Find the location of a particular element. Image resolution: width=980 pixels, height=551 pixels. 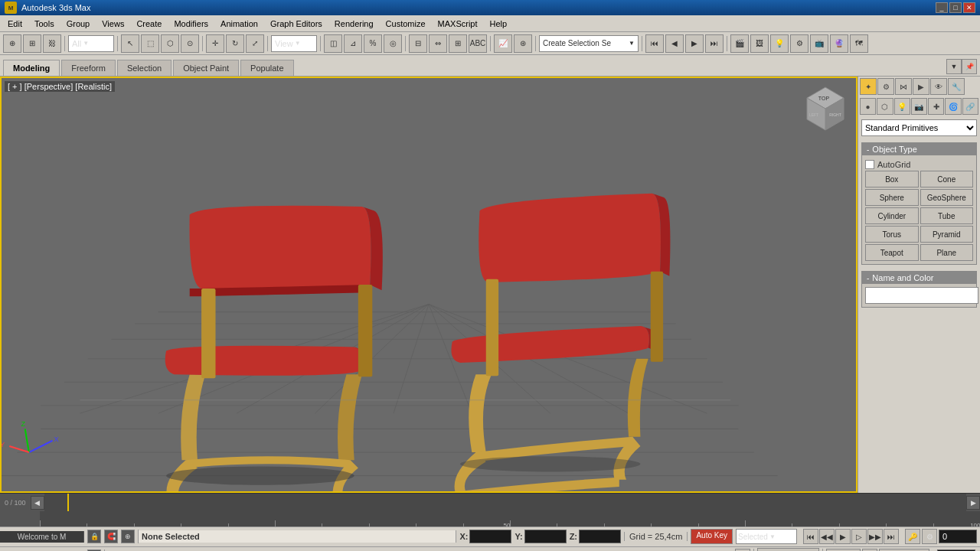

menu-help: Help is located at coordinates (499, 24).